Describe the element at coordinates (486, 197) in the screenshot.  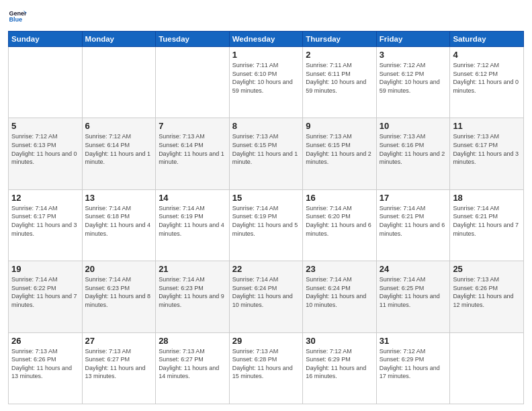
I see `day-number: 18` at that location.